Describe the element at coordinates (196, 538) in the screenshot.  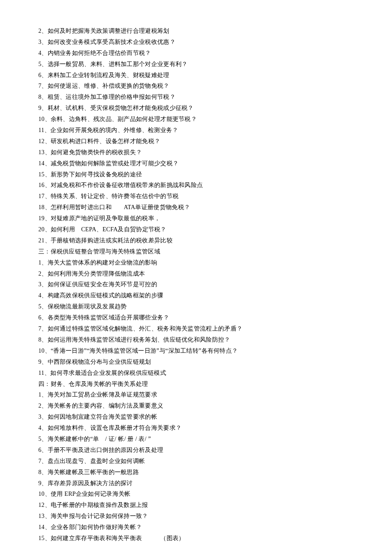
I see `text-line: 15、如何建立库存平衡表和海关平衡表 （图表）` at that location.